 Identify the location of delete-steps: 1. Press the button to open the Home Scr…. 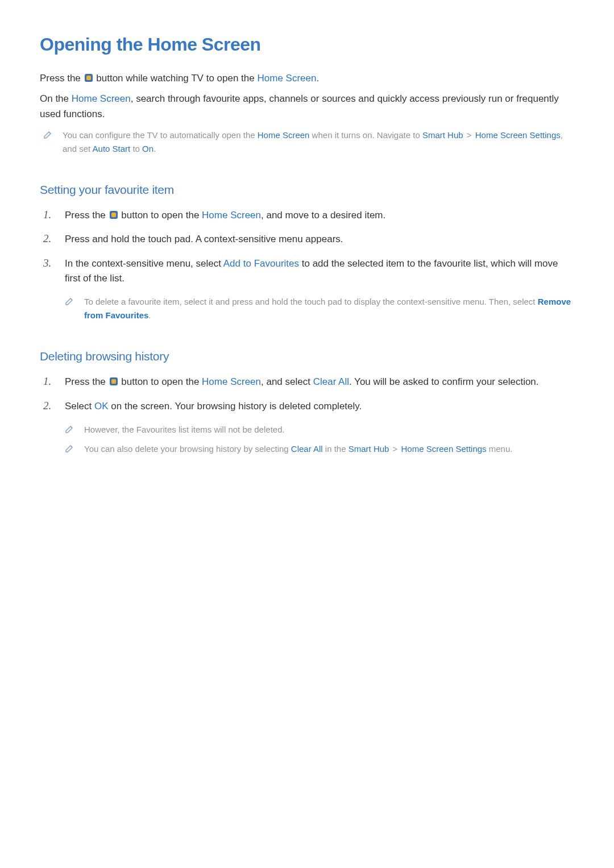
(307, 394).